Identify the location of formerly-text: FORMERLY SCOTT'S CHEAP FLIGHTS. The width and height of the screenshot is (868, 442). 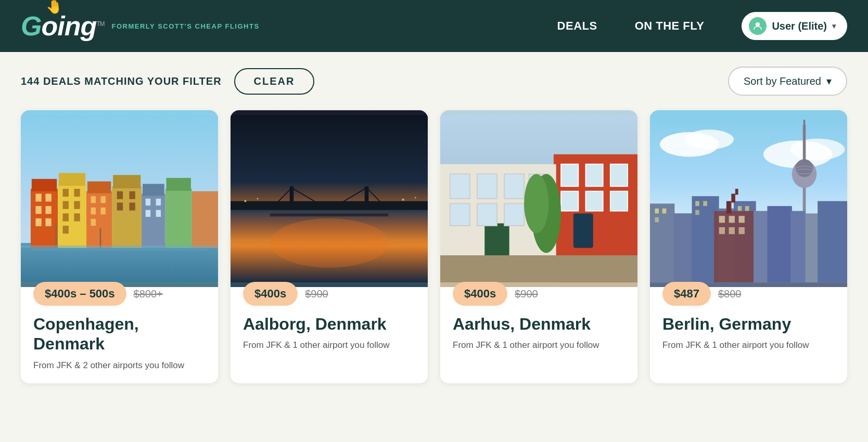
(186, 26).